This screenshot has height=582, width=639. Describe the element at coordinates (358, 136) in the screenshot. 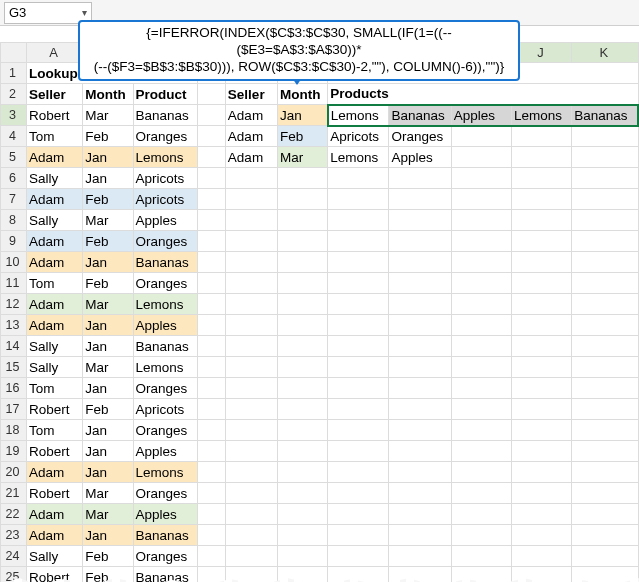

I see `cell: Apricots` at that location.